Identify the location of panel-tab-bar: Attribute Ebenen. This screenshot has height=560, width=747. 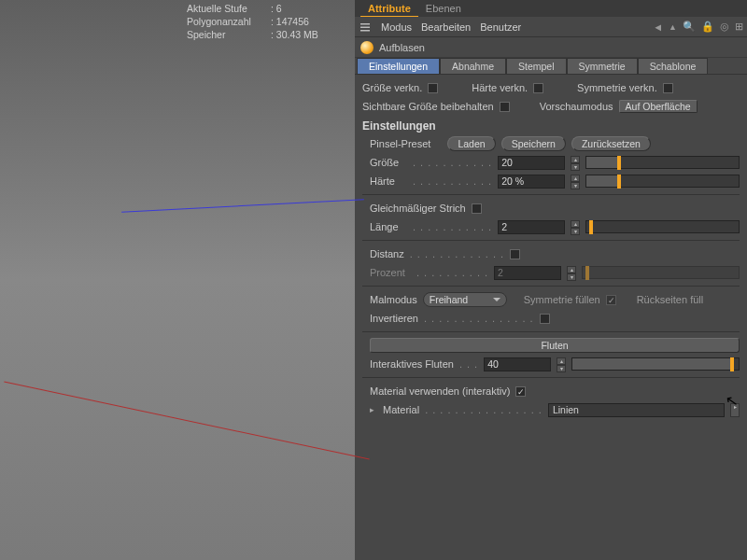
(551, 8).